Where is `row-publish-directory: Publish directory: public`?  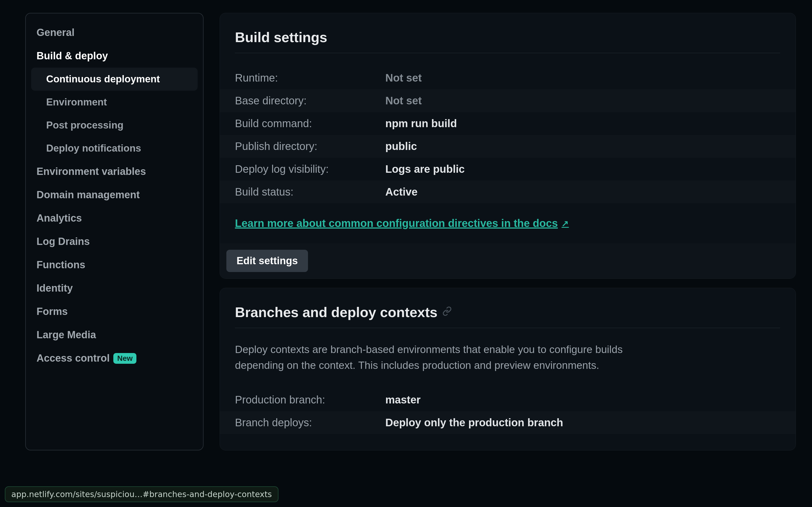 row-publish-directory: Publish directory: public is located at coordinates (508, 146).